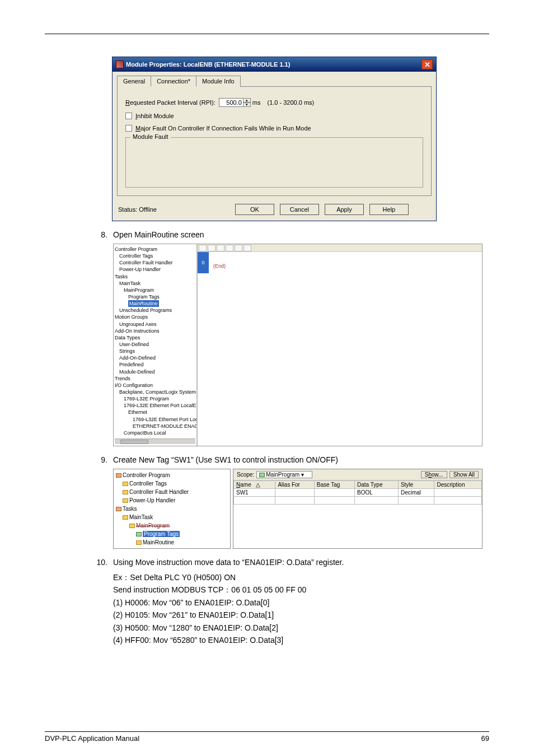 The image size is (534, 756). I want to click on column-header: Description, so click(458, 484).